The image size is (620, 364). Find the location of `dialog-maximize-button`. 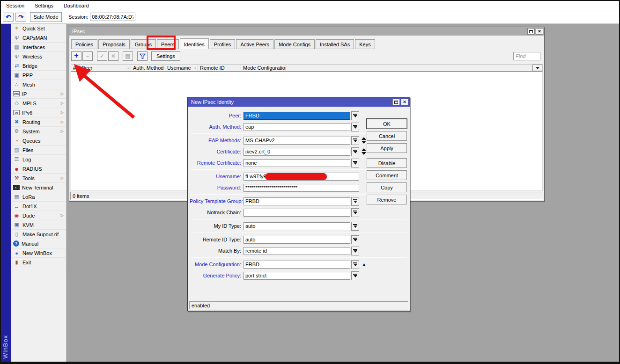

dialog-maximize-button is located at coordinates (396, 102).